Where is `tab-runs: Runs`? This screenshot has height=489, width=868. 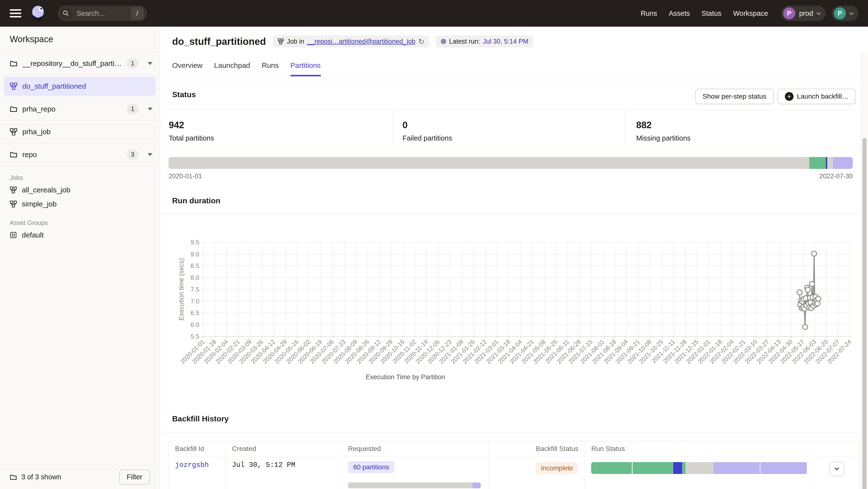
tab-runs: Runs is located at coordinates (270, 69).